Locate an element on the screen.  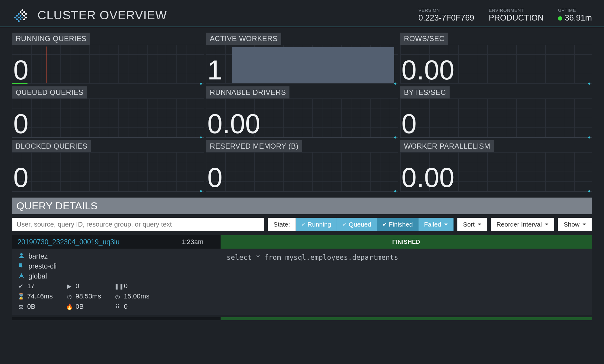
state-filter-running: ✔Running is located at coordinates (316, 224).